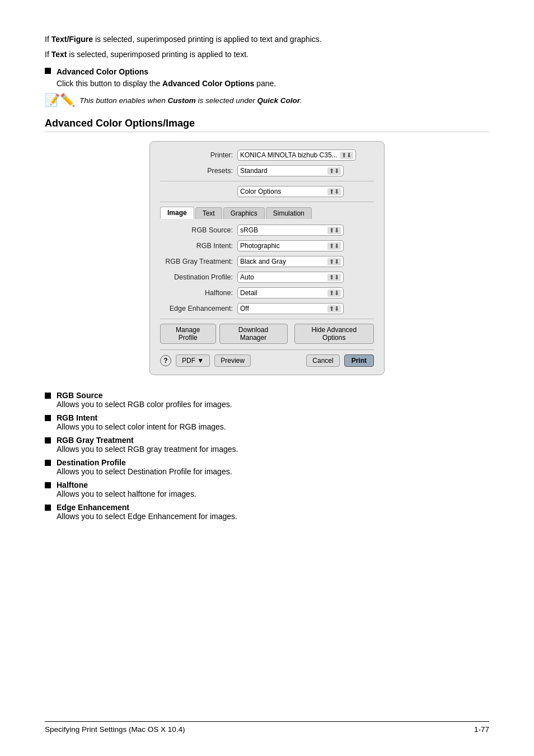 The image size is (534, 756). Describe the element at coordinates (127, 489) in the screenshot. I see `desc-halftone-content: Halftone Allows you to select halftone f…` at that location.